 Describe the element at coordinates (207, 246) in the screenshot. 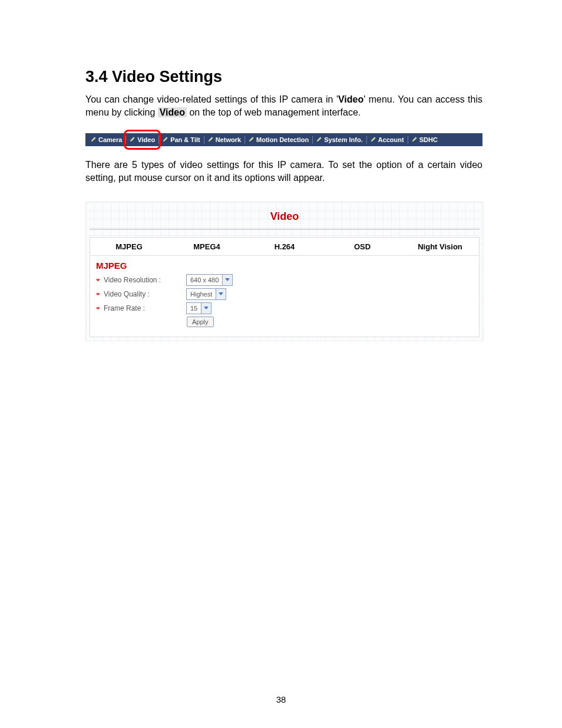

I see `tab-mpeg4: MPEG4` at that location.